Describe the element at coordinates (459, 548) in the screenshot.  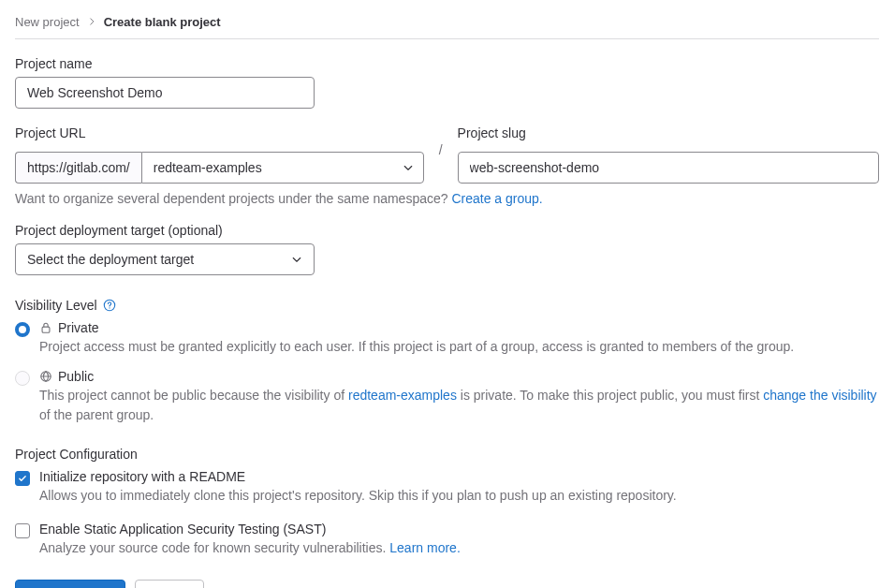
I see `sast-desc: Analyze your source code for known secur…` at that location.